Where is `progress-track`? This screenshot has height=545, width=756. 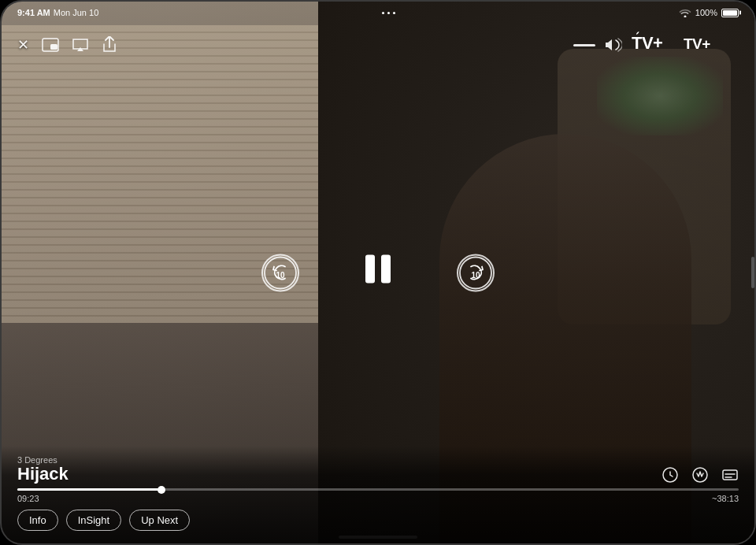
progress-track is located at coordinates (378, 490).